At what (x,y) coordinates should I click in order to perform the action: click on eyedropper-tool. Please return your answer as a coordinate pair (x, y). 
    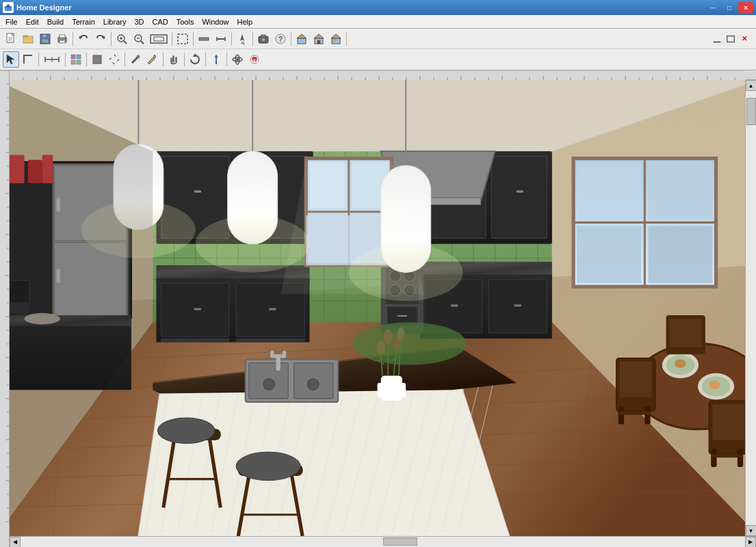
    Looking at the image, I should click on (153, 59).